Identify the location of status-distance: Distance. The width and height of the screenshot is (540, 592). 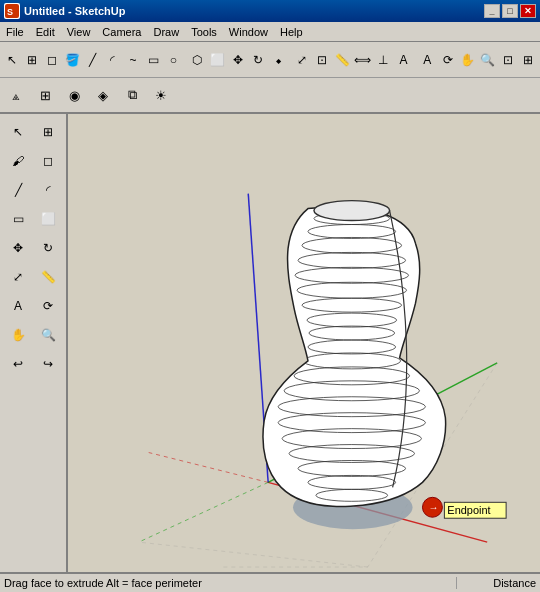
(496, 583).